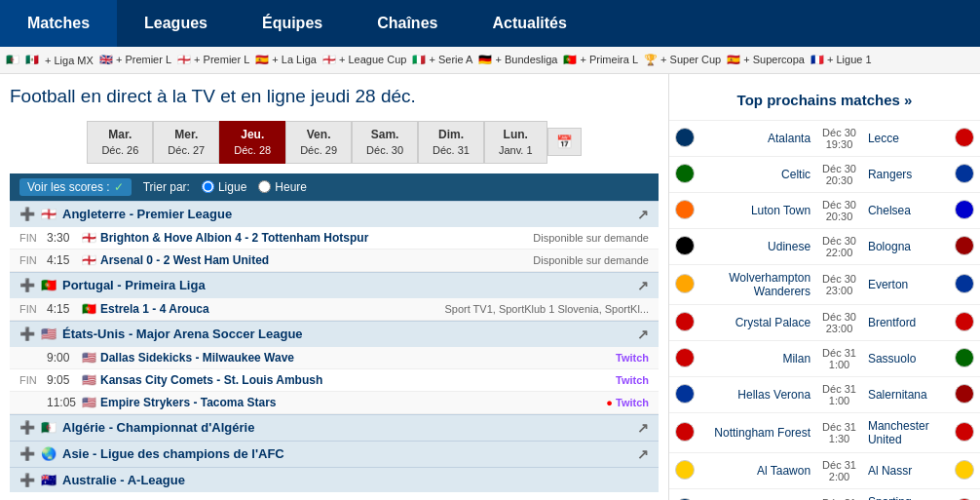 The height and width of the screenshot is (500, 980). I want to click on match-datetime: Déc 3022:00, so click(840, 248).